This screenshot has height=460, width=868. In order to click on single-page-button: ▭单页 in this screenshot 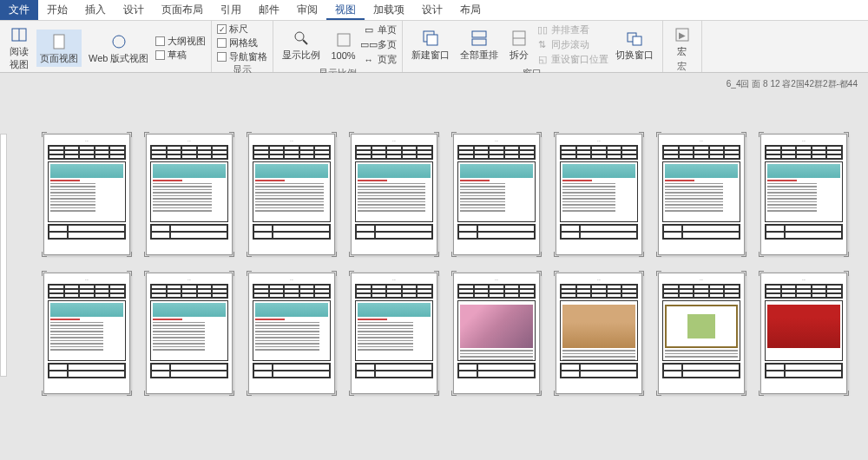, I will do `click(380, 30)`.